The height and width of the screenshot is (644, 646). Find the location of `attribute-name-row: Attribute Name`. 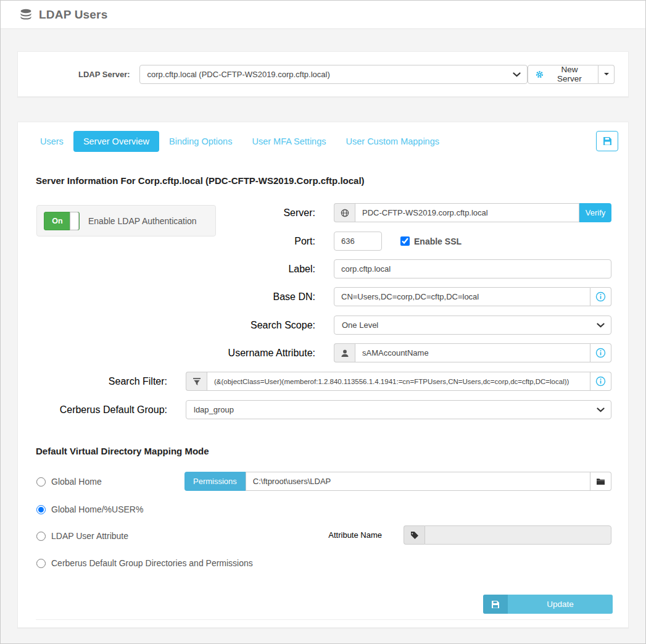

attribute-name-row: Attribute Name is located at coordinates (315, 535).